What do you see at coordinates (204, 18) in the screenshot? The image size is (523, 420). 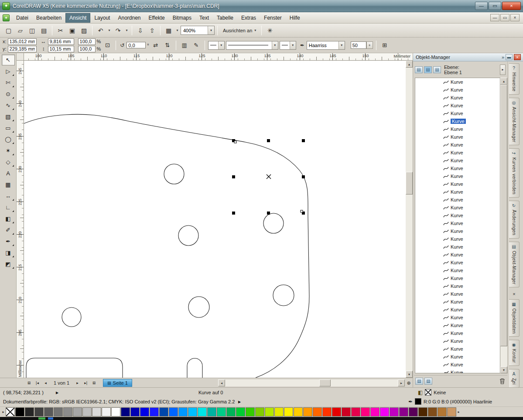 I see `menu-item-text: Text` at bounding box center [204, 18].